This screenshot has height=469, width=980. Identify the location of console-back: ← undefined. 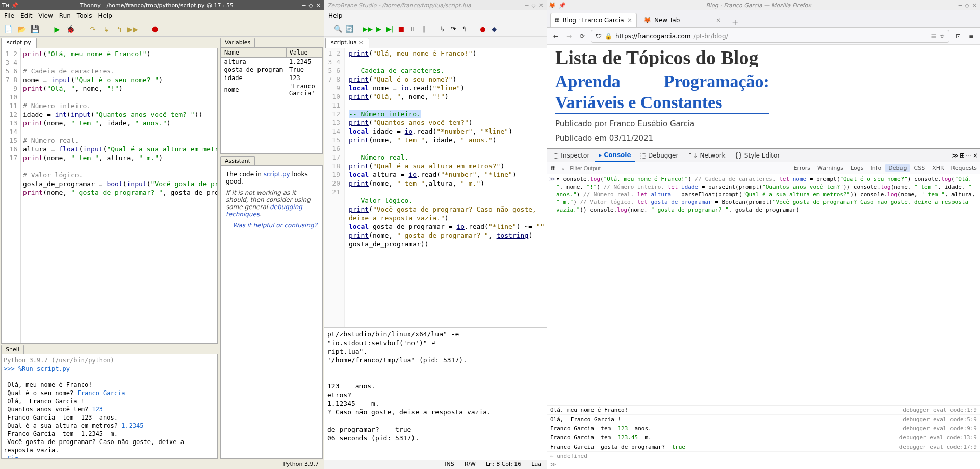
(764, 456).